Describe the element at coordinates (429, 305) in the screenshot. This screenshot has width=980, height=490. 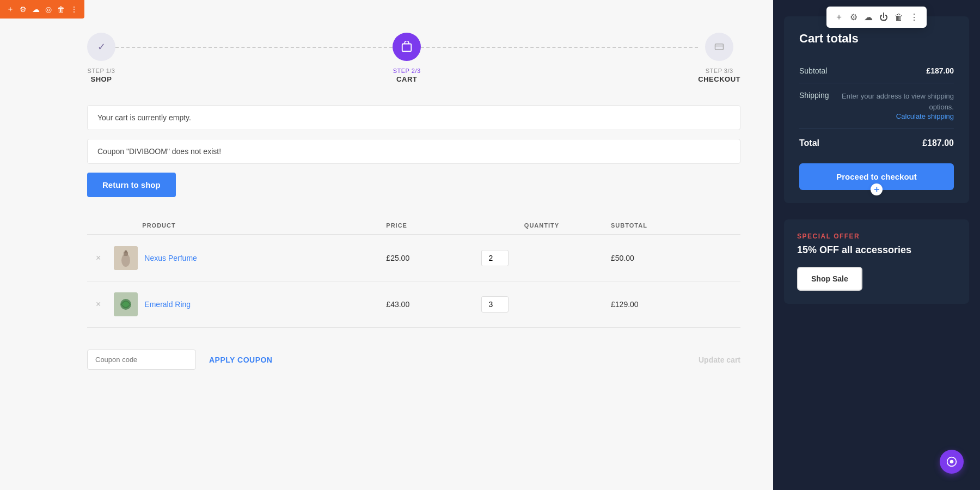
I see `emerald-price: £43.00` at that location.